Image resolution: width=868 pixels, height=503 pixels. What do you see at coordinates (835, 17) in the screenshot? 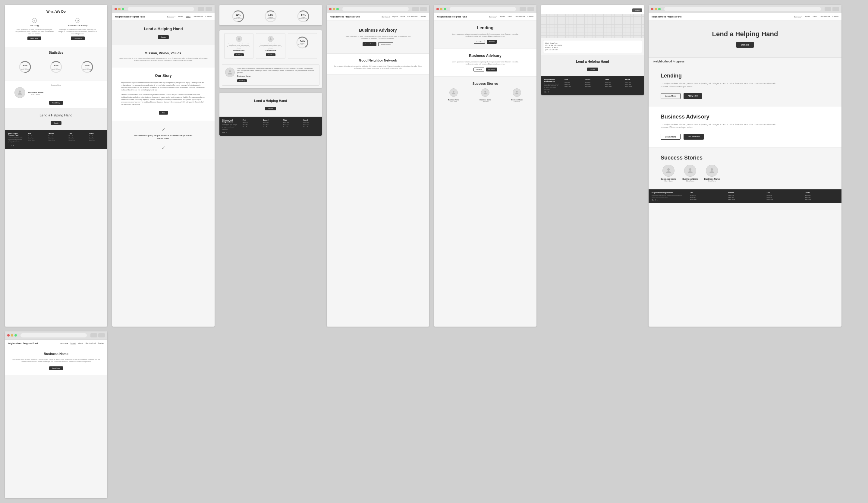
I see `nav-contact-5: Contact` at bounding box center [835, 17].